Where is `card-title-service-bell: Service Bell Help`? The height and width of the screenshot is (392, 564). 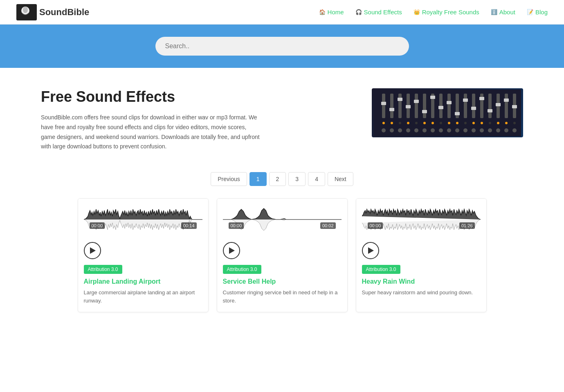 card-title-service-bell: Service Bell Help is located at coordinates (282, 283).